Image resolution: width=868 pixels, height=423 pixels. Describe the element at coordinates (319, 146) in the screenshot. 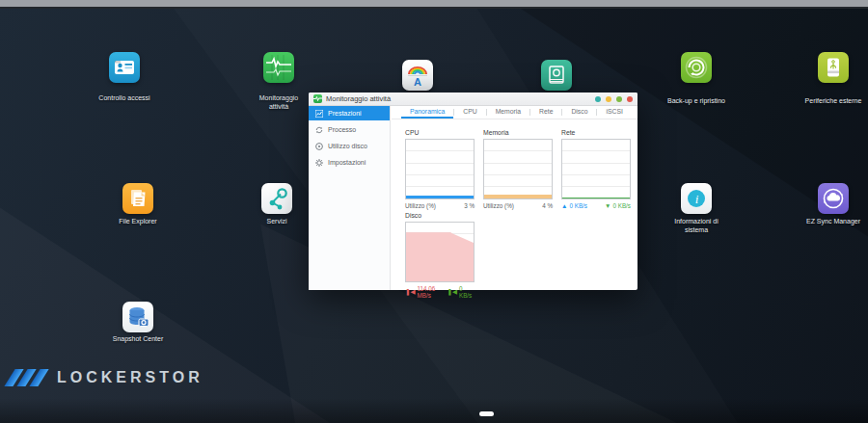

I see `disk-icon` at that location.